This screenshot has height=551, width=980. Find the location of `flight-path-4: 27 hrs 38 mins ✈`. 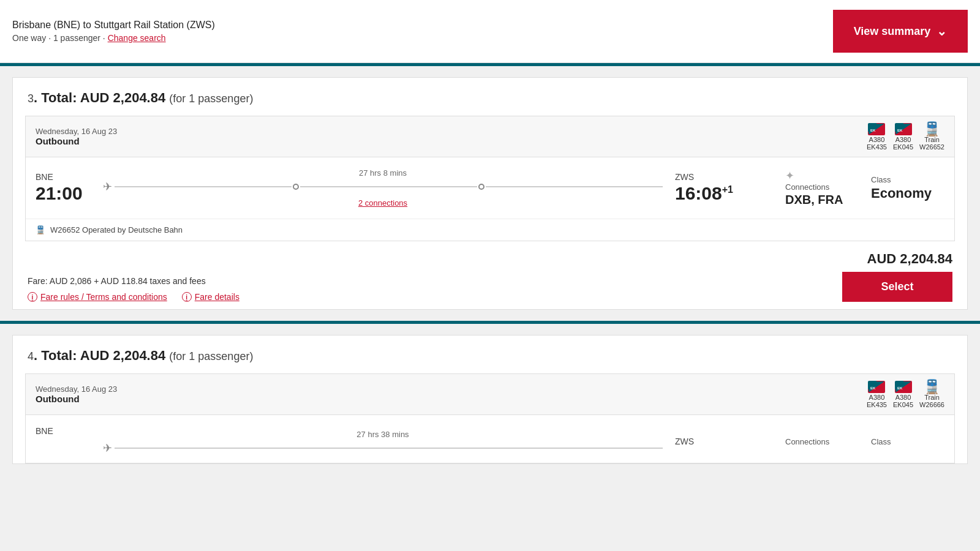

flight-path-4: 27 hrs 38 mins ✈ is located at coordinates (383, 442).